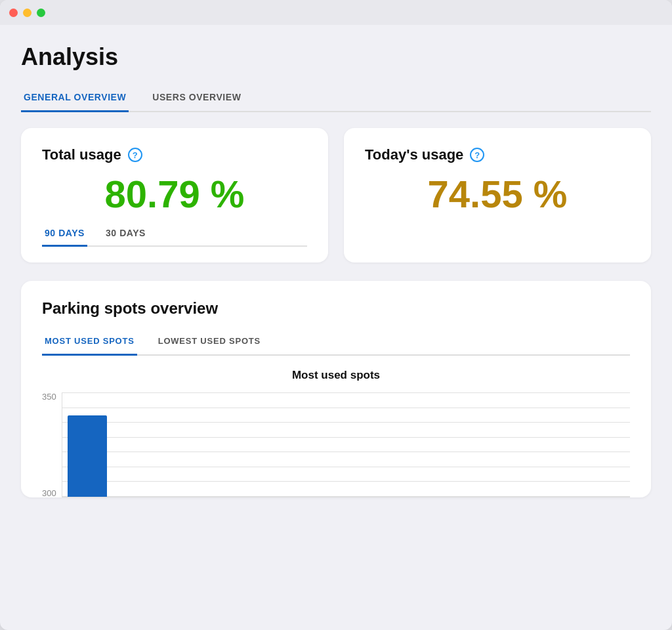  What do you see at coordinates (89, 343) in the screenshot?
I see `tab-most-used-spots: MOST USED SPOTS` at bounding box center [89, 343].